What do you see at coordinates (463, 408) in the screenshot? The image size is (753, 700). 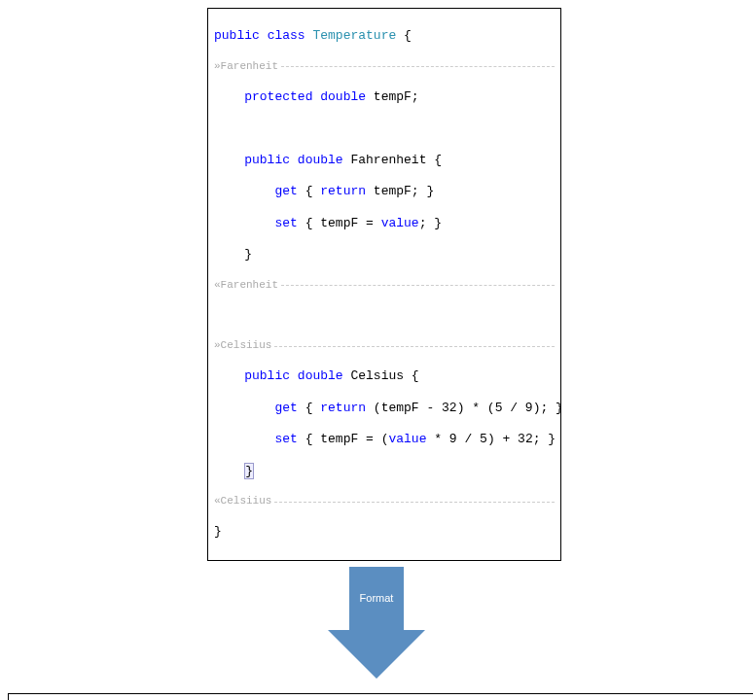 I see `text: (tempF - 32) * (5 / 9); }` at bounding box center [463, 408].